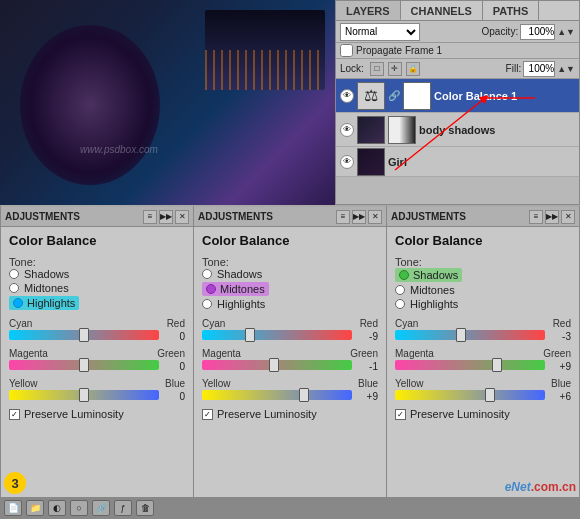 This screenshot has width=580, height=519. I want to click on btn-folder: 📁, so click(35, 508).